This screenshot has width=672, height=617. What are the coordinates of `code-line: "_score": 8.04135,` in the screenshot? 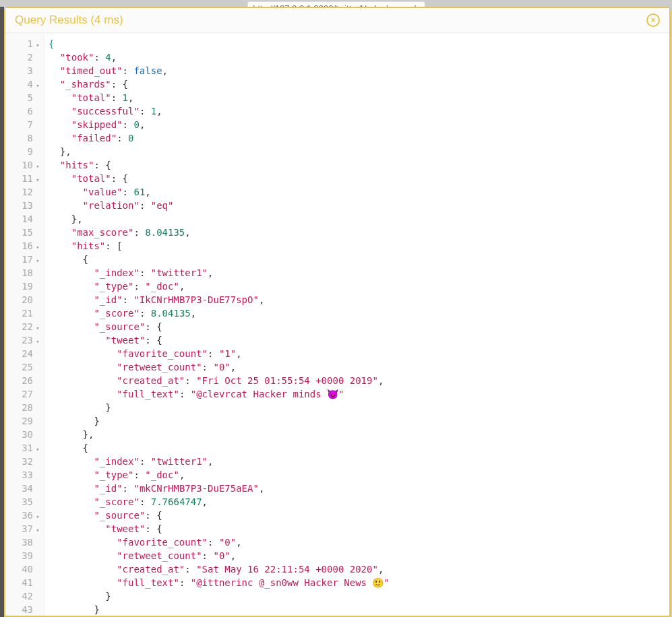 It's located at (359, 313).